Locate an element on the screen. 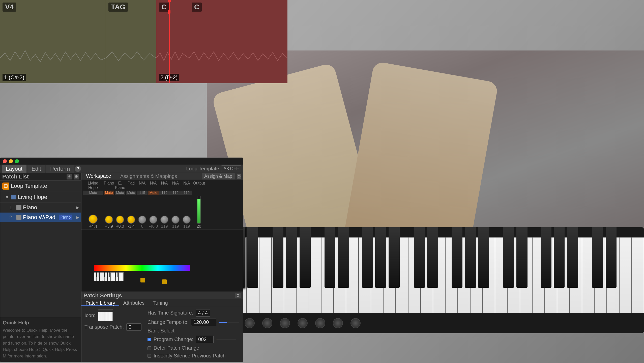 The image size is (644, 363). silence-checkbox is located at coordinates (149, 356).